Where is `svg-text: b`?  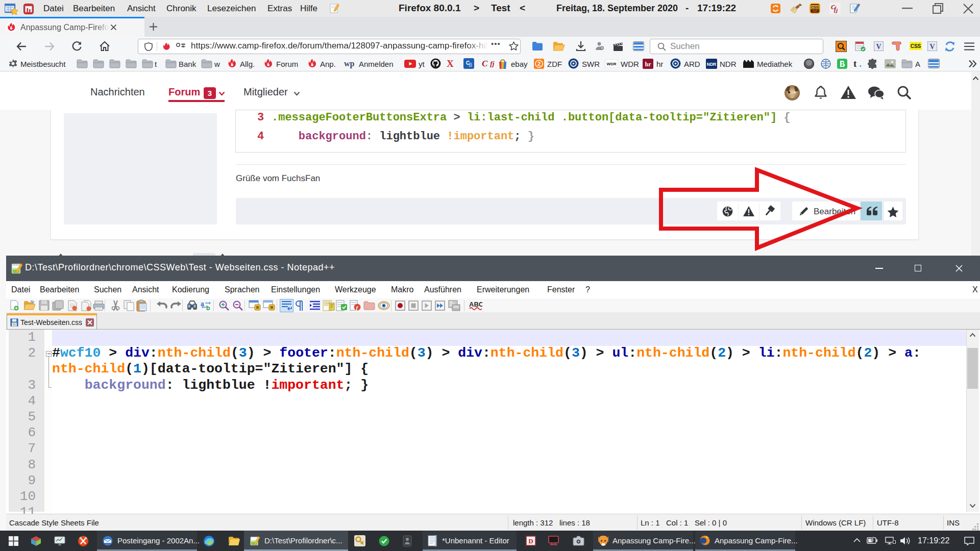 svg-text: b is located at coordinates (208, 308).